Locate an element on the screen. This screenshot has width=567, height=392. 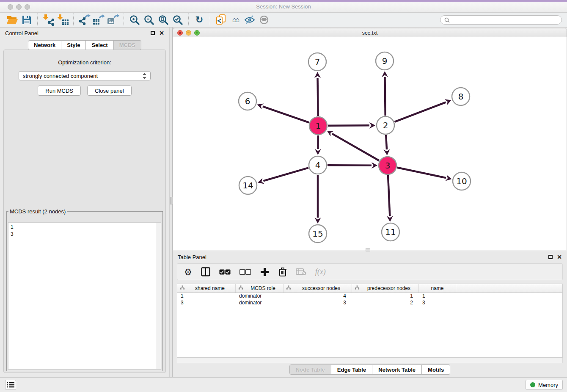
search-box is located at coordinates (501, 20).